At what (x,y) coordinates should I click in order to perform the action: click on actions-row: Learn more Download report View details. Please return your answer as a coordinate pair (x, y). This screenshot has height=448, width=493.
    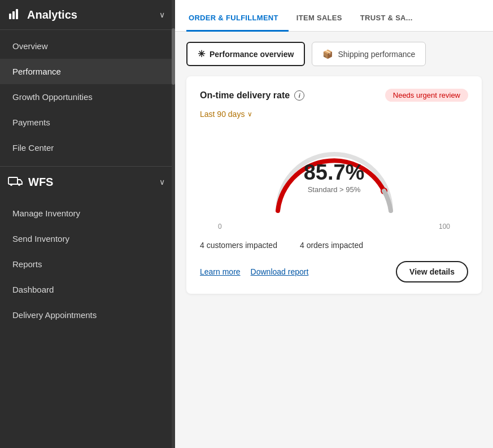
    Looking at the image, I should click on (334, 272).